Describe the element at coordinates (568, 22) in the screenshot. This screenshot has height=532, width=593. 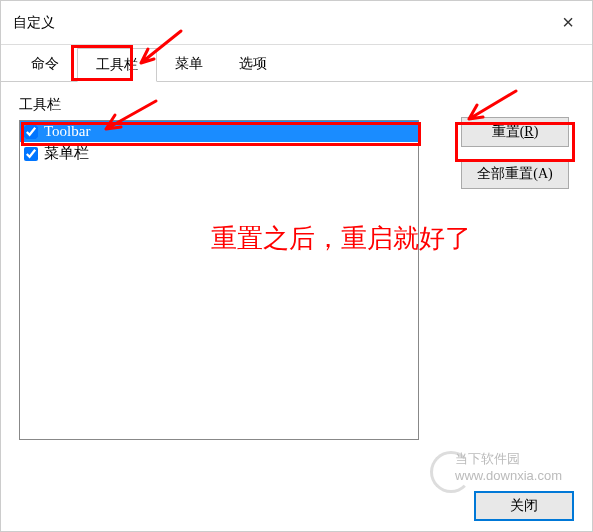
I see `close-icon: ×` at that location.